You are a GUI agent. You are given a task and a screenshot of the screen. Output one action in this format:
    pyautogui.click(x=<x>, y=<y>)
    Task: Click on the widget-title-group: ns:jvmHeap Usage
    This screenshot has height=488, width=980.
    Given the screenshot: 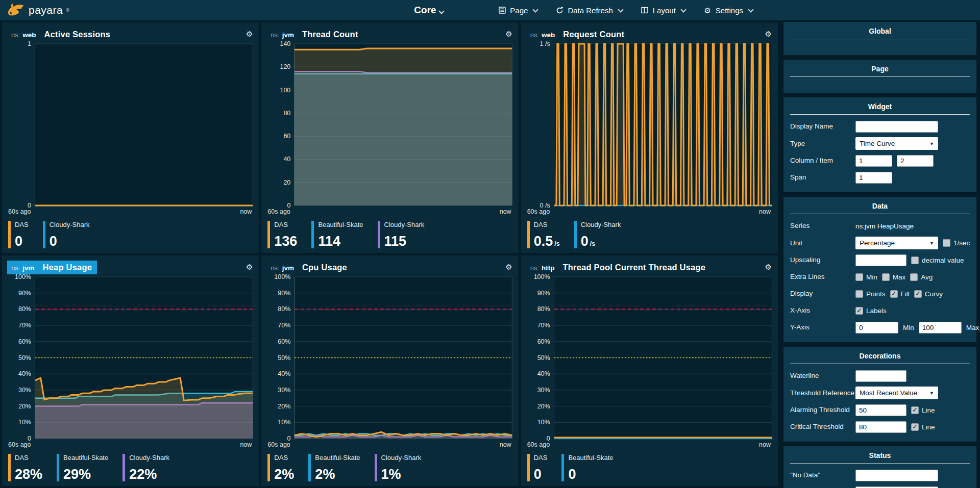 What is the action you would take?
    pyautogui.click(x=52, y=267)
    